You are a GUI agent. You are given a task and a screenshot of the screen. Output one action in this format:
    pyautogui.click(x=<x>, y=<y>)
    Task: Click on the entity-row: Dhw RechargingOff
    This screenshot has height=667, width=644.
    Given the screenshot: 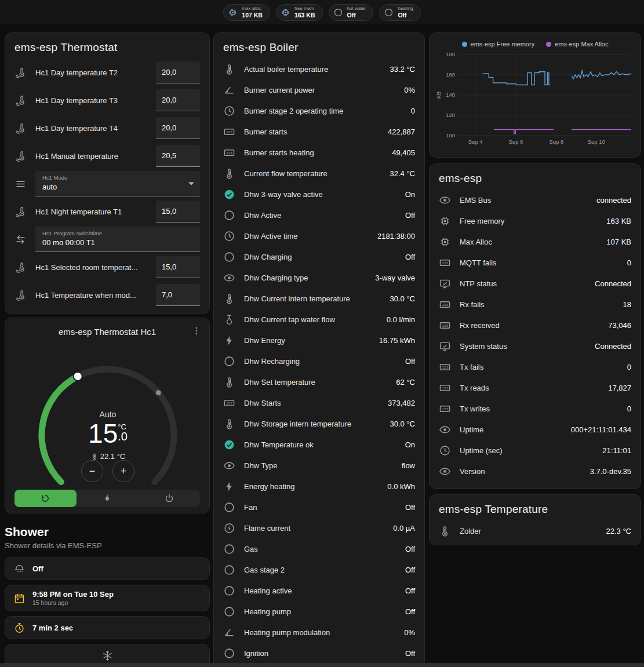 What is the action you would take?
    pyautogui.click(x=319, y=361)
    